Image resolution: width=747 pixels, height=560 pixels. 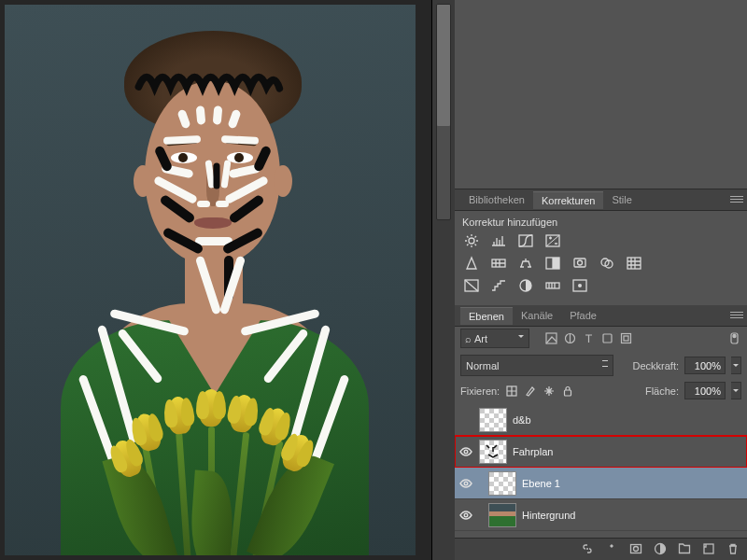 What do you see at coordinates (472, 241) in the screenshot?
I see `brightness-contrast-icon` at bounding box center [472, 241].